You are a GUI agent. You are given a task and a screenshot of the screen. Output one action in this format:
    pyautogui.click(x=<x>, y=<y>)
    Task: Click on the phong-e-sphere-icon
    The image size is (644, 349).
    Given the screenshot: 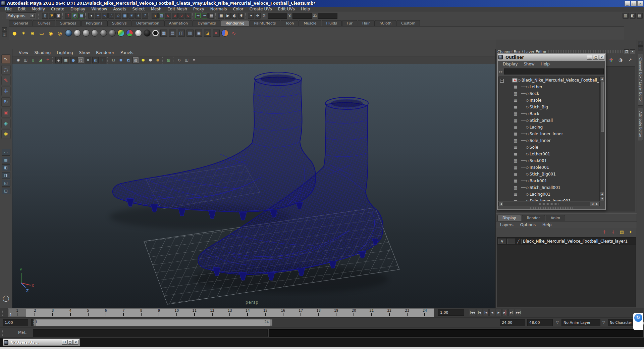 What is the action you would take?
    pyautogui.click(x=112, y=33)
    